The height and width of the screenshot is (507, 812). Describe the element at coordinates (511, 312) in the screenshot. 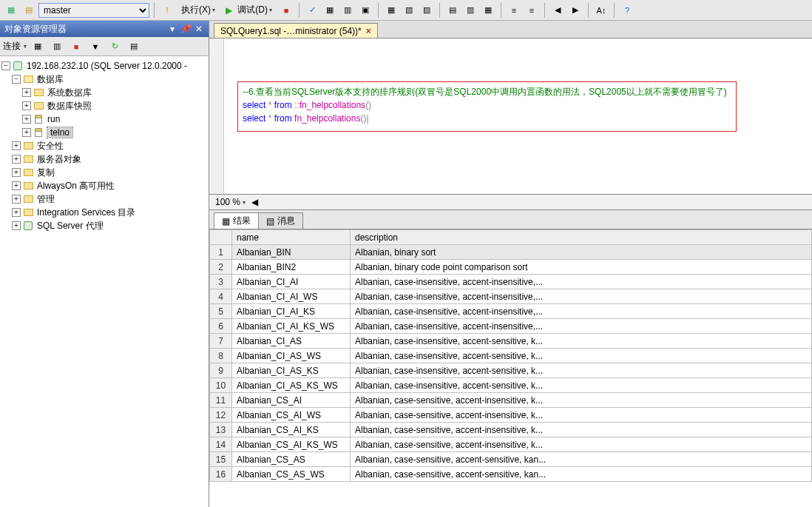

I see `table-row: 5Albanian_CI_AI_KSAlbanian, case-insensi…` at that location.